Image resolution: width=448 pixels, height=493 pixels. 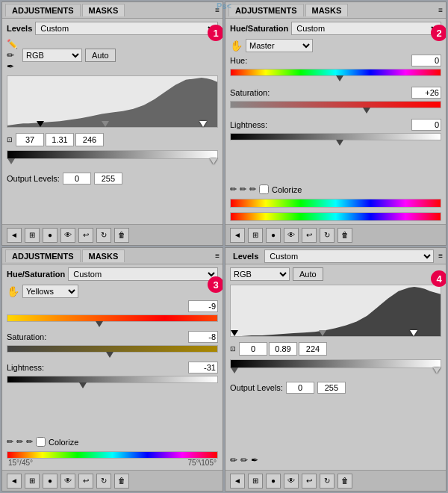 I want to click on panel4-out-high-input, so click(x=332, y=388).